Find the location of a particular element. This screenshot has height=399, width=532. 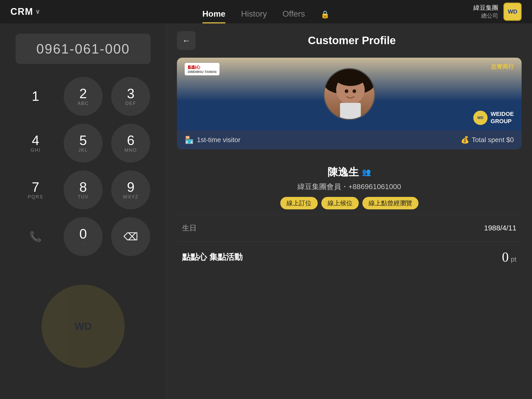

tag-browse: 線上點曾經瀏覽 is located at coordinates (390, 203).